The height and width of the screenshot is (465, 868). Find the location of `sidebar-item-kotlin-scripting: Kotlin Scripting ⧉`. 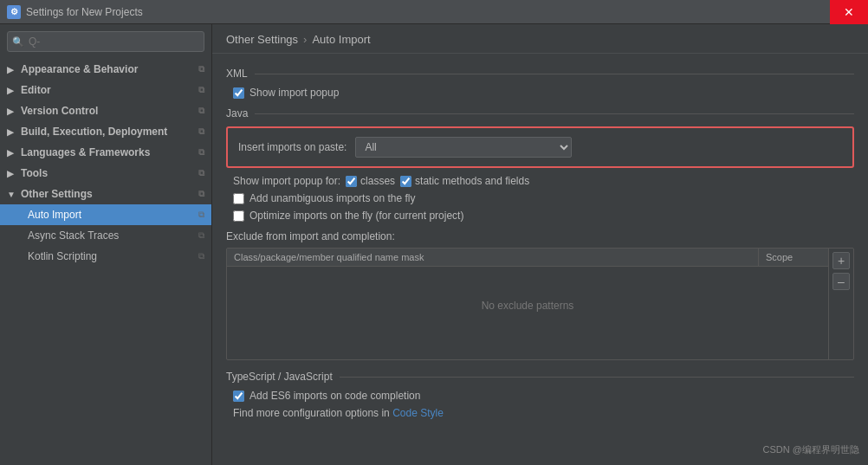

sidebar-item-kotlin-scripting: Kotlin Scripting ⧉ is located at coordinates (106, 256).